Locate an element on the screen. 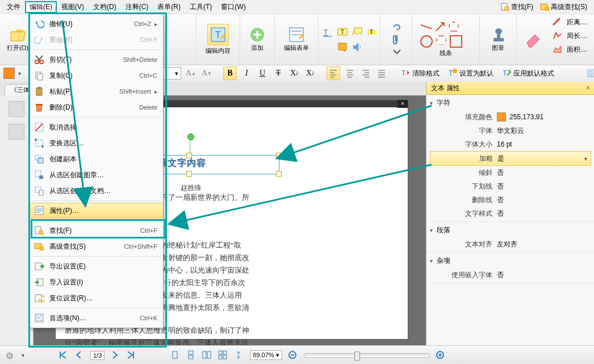  layout-continuous-icon is located at coordinates (191, 355).